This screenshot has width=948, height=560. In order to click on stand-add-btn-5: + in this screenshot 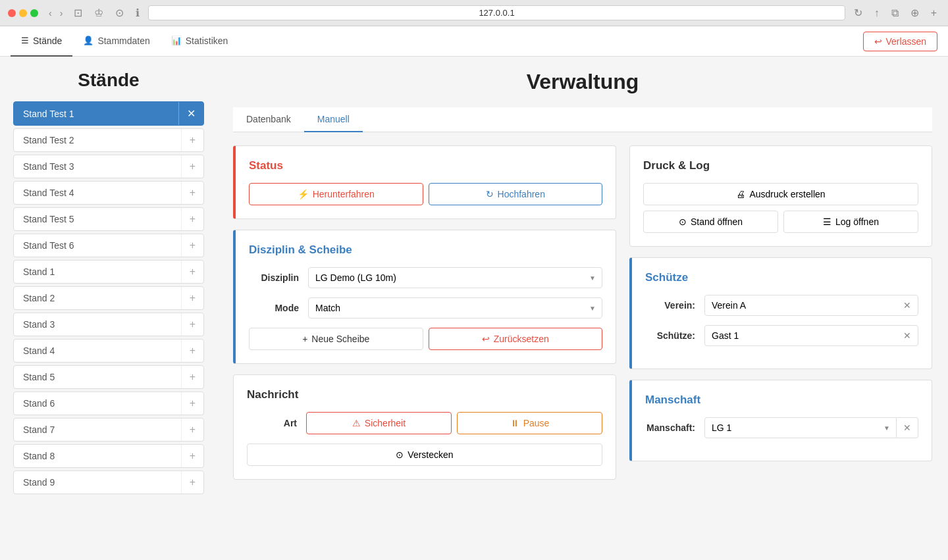, I will do `click(192, 245)`.